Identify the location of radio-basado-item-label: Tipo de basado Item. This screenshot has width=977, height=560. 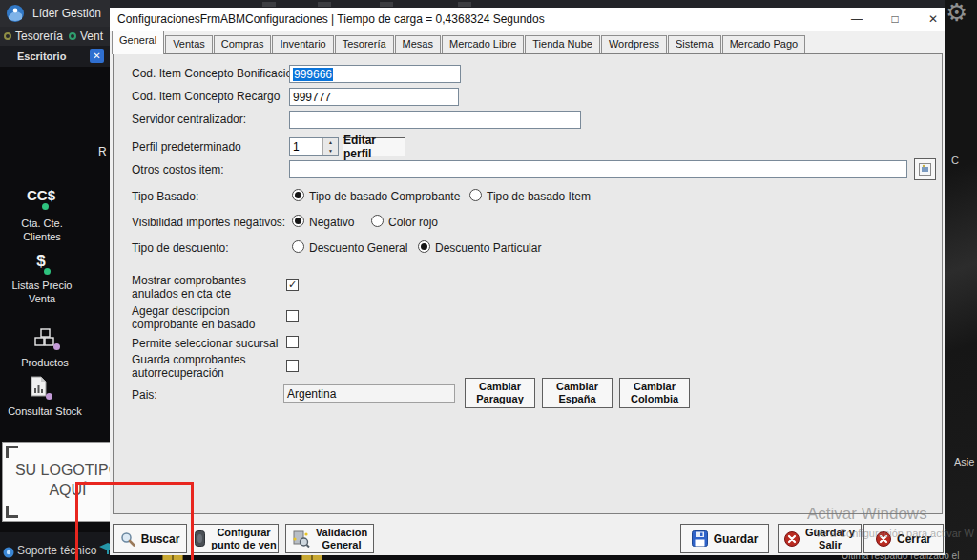
(538, 197).